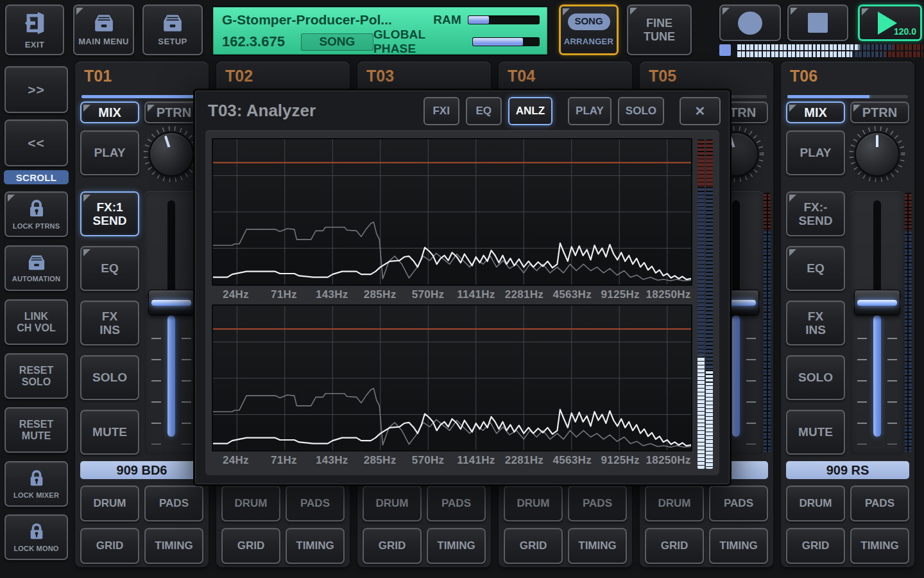 This screenshot has height=578, width=924. What do you see at coordinates (817, 23) in the screenshot?
I see `stop-button` at bounding box center [817, 23].